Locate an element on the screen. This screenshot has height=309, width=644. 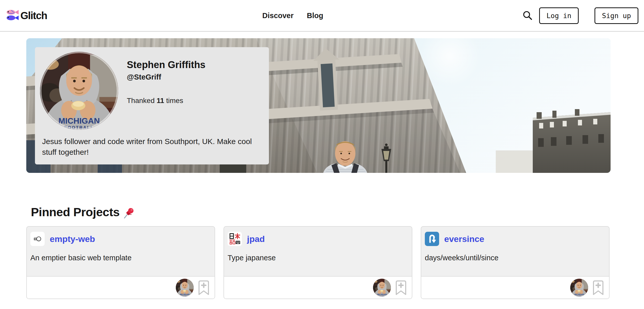
project-description: Type japanese is located at coordinates (318, 258).